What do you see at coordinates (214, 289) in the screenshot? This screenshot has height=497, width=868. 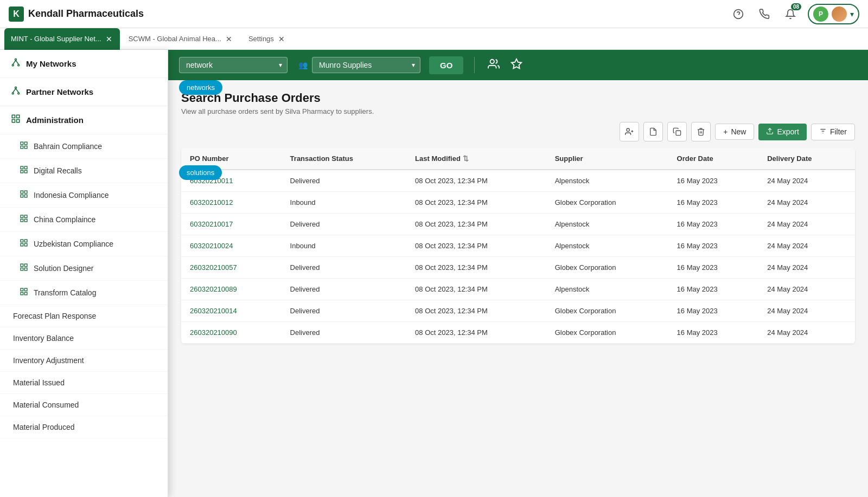 I see `po-link: 260320210089` at bounding box center [214, 289].